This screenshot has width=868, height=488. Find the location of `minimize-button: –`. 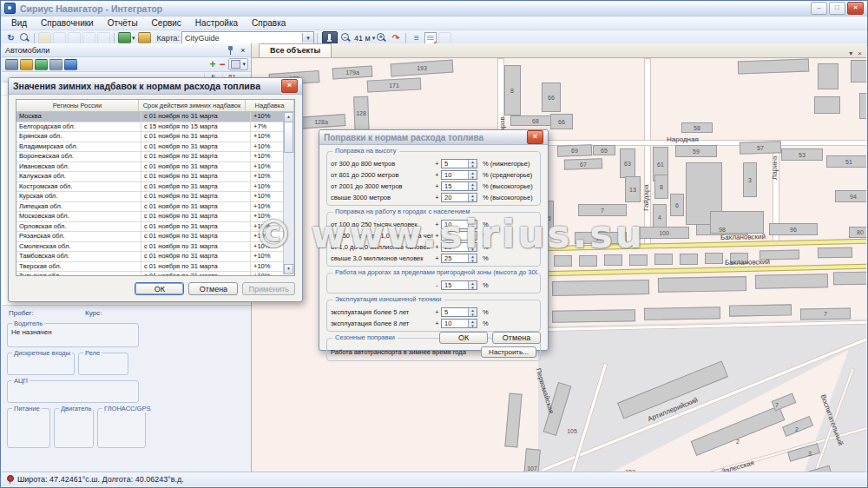

minimize-button: – is located at coordinates (819, 9).